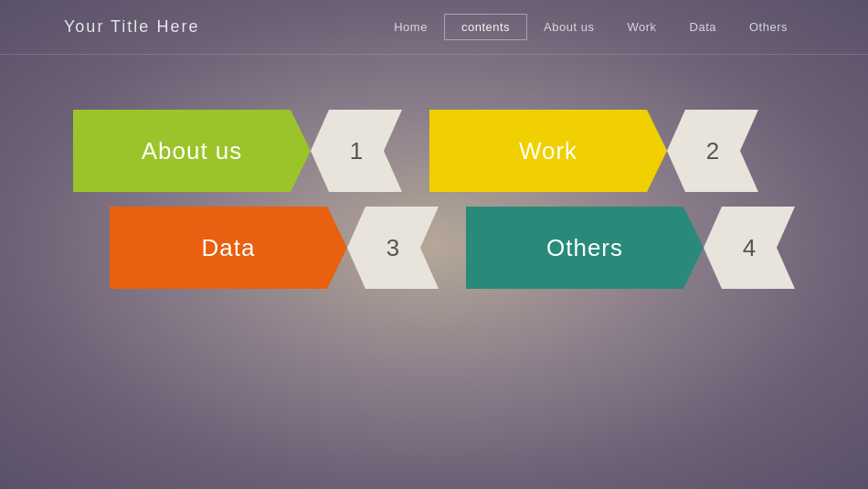 The image size is (868, 489). I want to click on header: Your Title Here Home contents About us W…, so click(434, 27).